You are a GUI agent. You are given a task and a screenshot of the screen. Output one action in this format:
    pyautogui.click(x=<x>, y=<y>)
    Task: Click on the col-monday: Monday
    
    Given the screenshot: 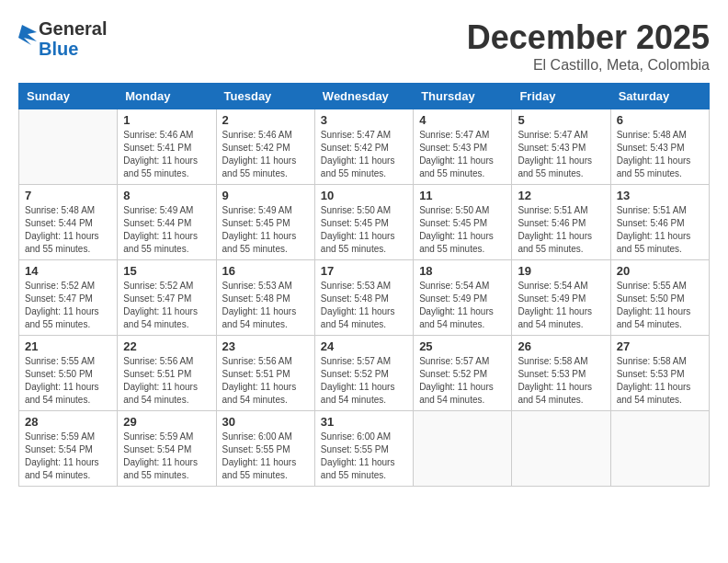 What is the action you would take?
    pyautogui.click(x=167, y=97)
    